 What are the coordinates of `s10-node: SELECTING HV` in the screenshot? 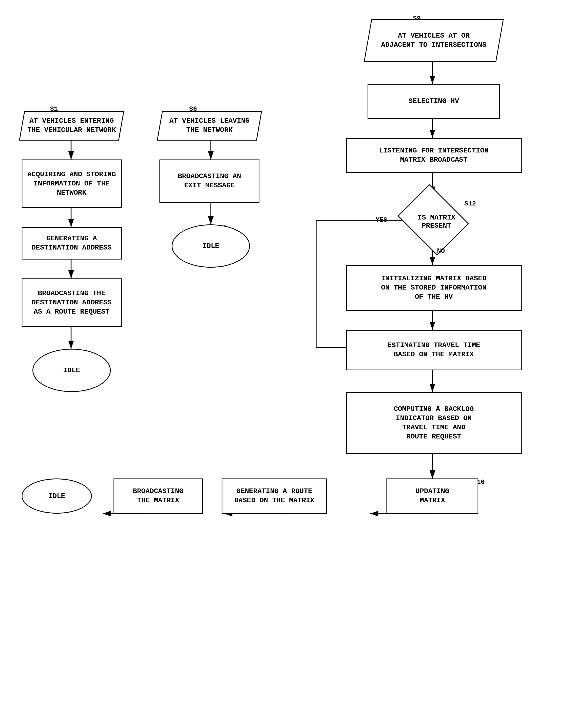 It's located at (434, 101).